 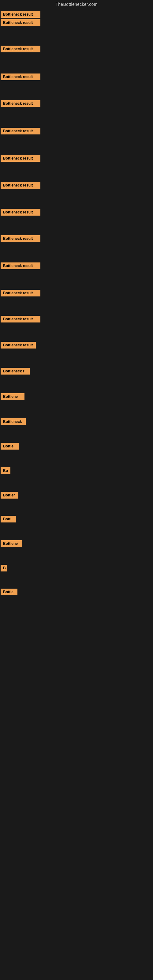 What do you see at coordinates (76, 4) in the screenshot?
I see `site-title: TheBottlenecker.com` at bounding box center [76, 4].